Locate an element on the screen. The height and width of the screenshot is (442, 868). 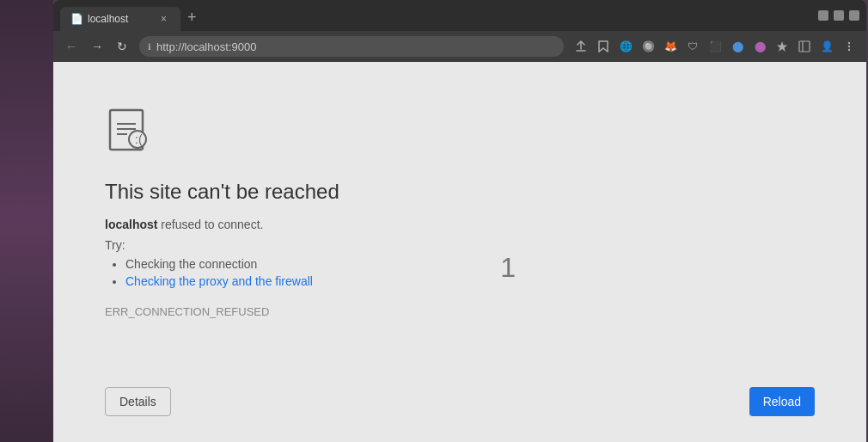
ext6-icon: ⬤ is located at coordinates (737, 46).